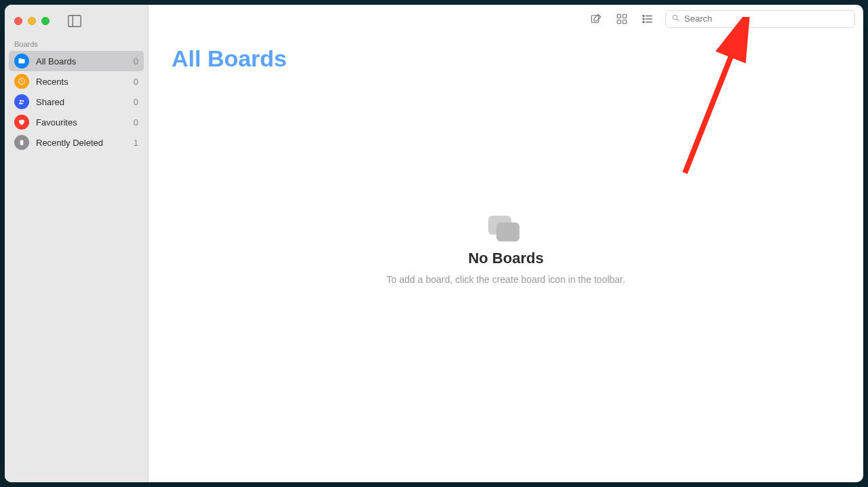 This screenshot has width=868, height=487. I want to click on heart-icon, so click(22, 122).